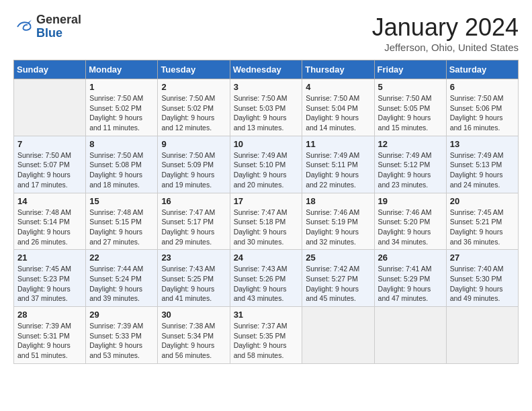  I want to click on day-info: Sunrise: 7:46 AM Sunset: 5:20 PM Dayligh…, so click(410, 227).